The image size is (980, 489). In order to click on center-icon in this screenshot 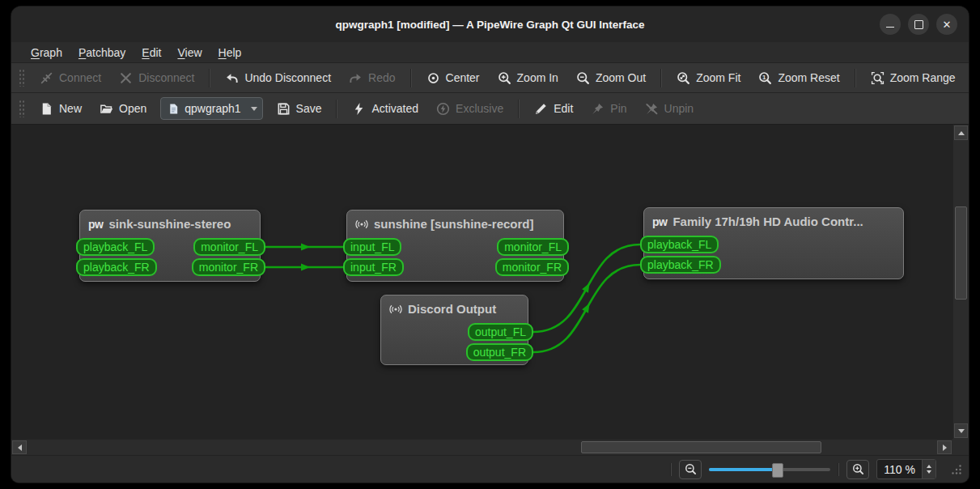, I will do `click(434, 78)`.